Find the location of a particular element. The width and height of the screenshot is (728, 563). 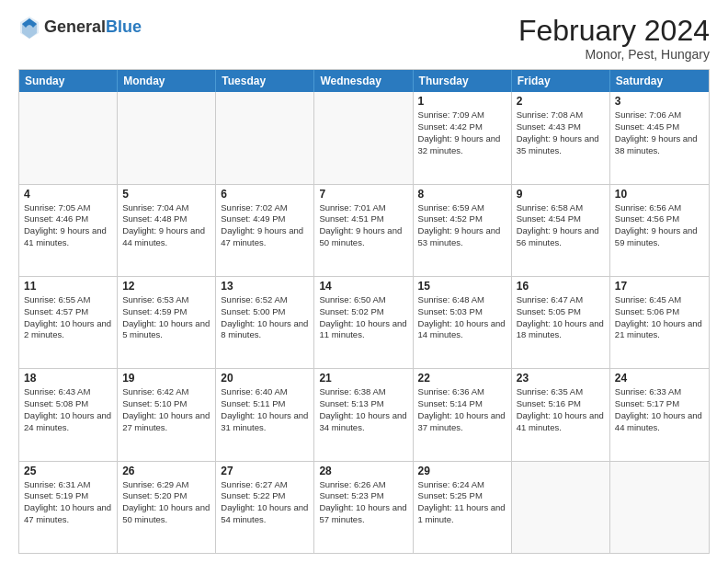

logo: GeneralBlue is located at coordinates (80, 28).